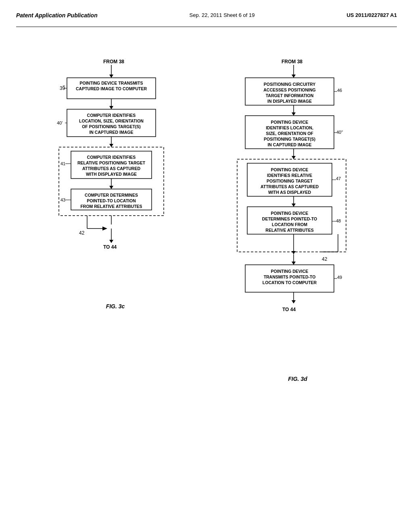 Image resolution: width=413 pixels, height=532 pixels. I want to click on svg-text: LOCATION FROM, so click(290, 224).